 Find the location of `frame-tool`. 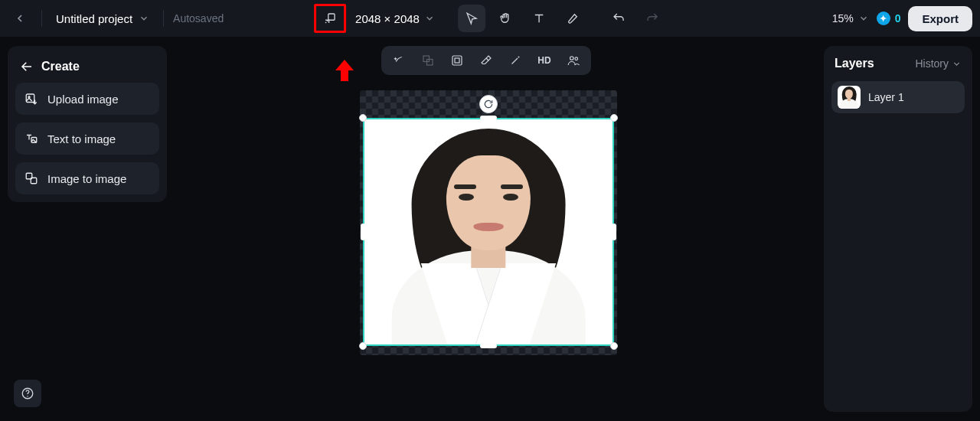

frame-tool is located at coordinates (457, 60).